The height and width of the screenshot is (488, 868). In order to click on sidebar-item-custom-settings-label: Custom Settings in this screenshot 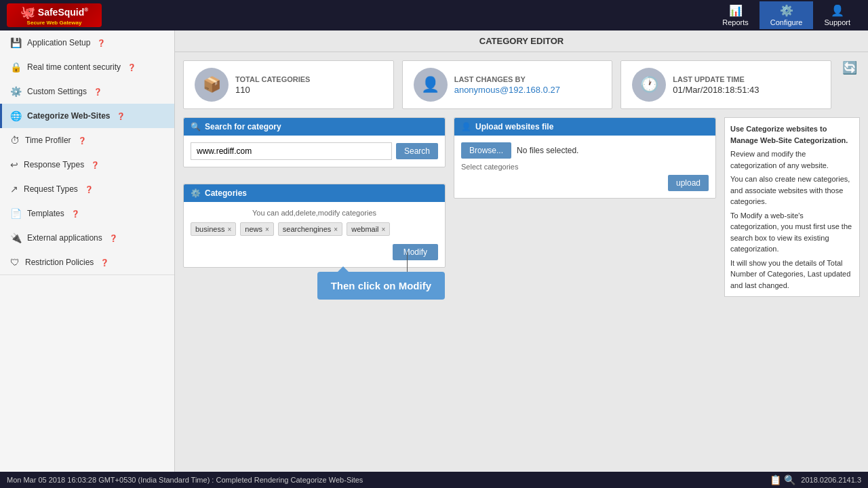, I will do `click(57, 92)`.